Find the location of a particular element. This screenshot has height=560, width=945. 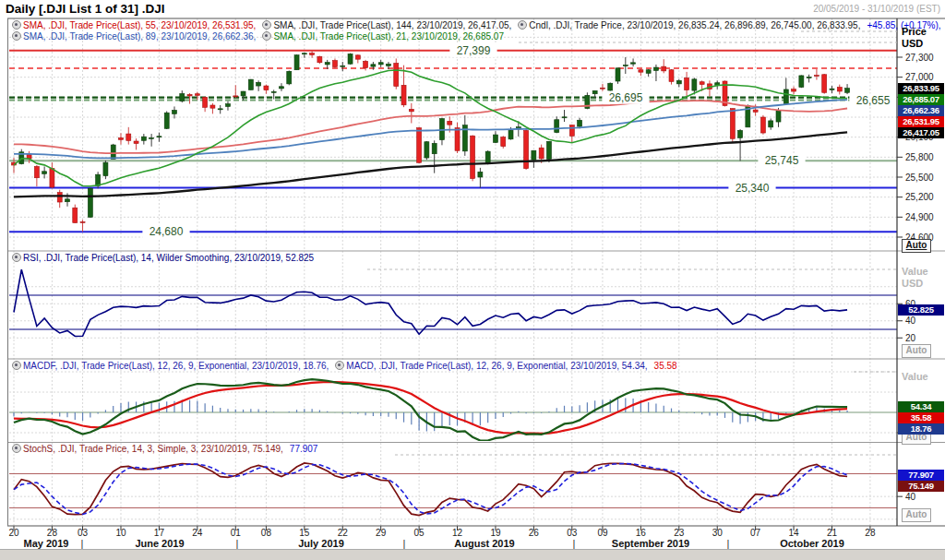

macd-badge: 54.34 is located at coordinates (921, 407).